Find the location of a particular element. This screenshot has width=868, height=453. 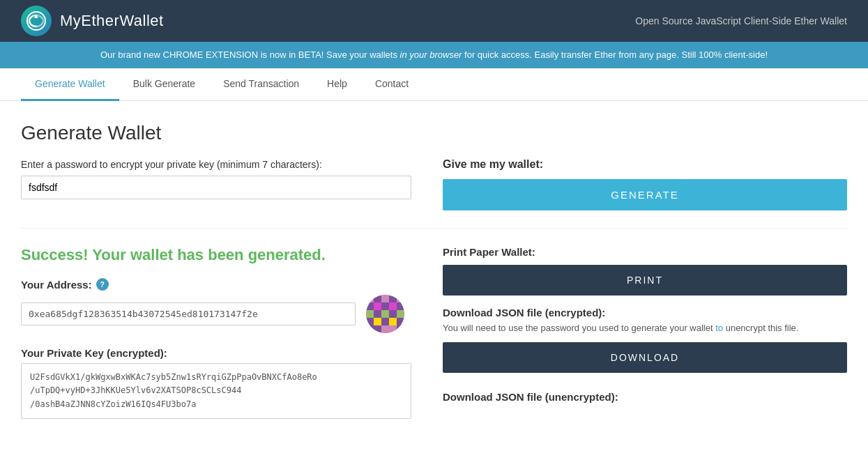

password-input is located at coordinates (216, 187).